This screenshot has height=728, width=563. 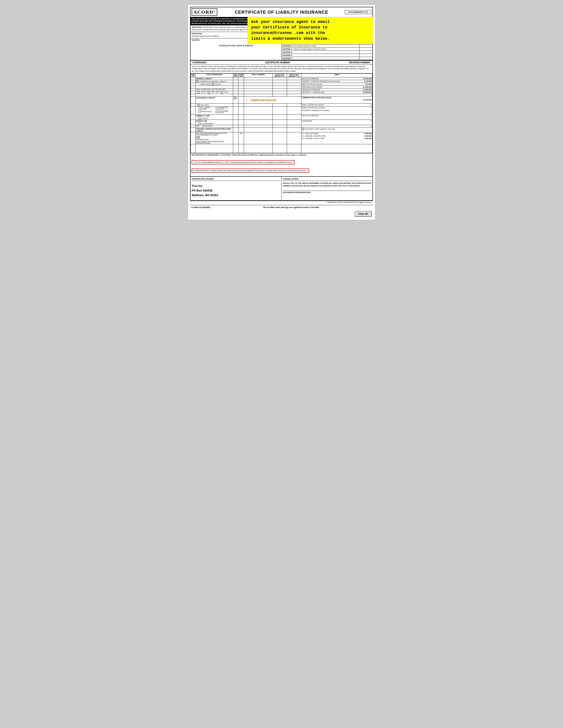 I want to click on cm-subr, so click(x=241, y=84).